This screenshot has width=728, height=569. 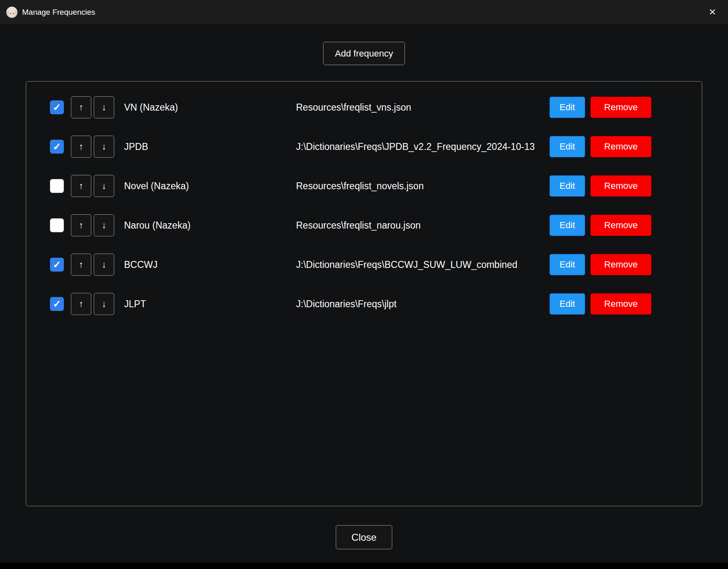 What do you see at coordinates (364, 107) in the screenshot?
I see `frequency-row: ✓ ↑ ↓ VN (Nazeka) Resources\freqlist_vns…` at bounding box center [364, 107].